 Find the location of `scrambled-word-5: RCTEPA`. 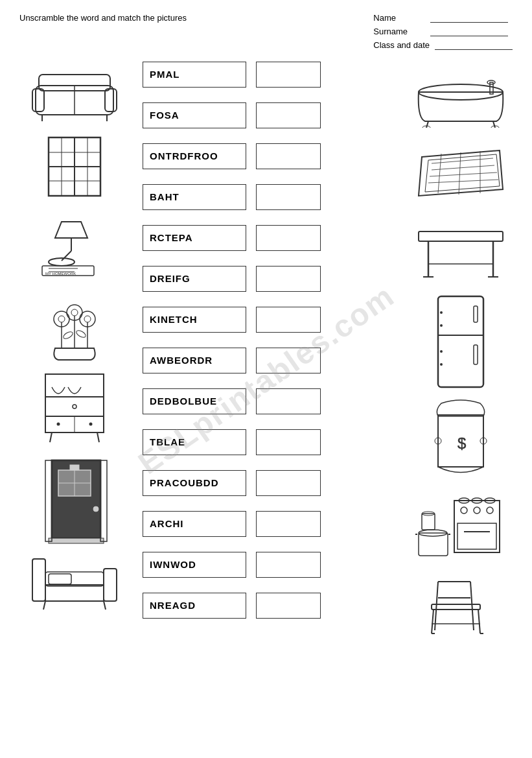

scrambled-word-5: RCTEPA is located at coordinates (194, 238).